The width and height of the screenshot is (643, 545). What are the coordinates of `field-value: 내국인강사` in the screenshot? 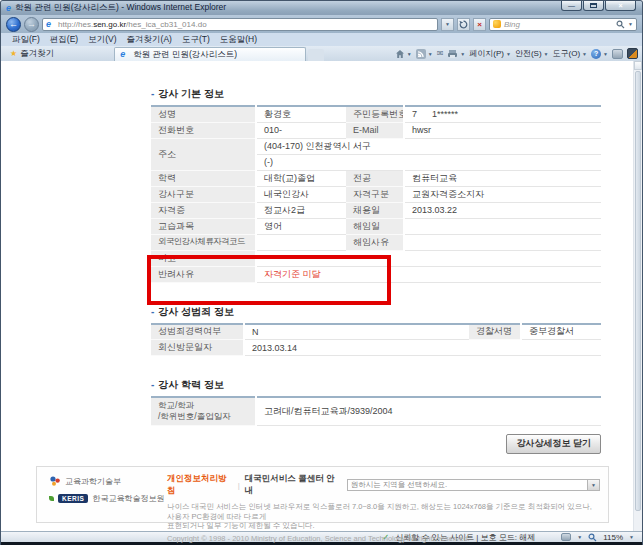 It's located at (301, 194).